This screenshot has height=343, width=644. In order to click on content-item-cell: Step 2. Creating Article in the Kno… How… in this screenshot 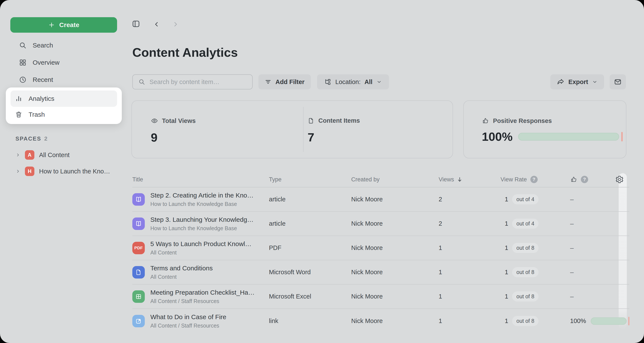, I will do `click(200, 199)`.